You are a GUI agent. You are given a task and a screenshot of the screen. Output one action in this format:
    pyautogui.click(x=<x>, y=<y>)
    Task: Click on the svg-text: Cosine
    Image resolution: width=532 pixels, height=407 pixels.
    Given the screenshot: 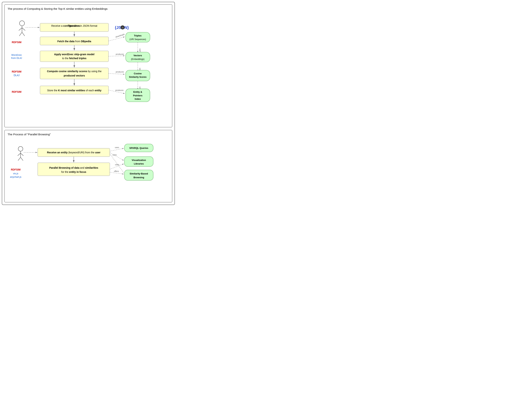 What is the action you would take?
    pyautogui.click(x=138, y=74)
    